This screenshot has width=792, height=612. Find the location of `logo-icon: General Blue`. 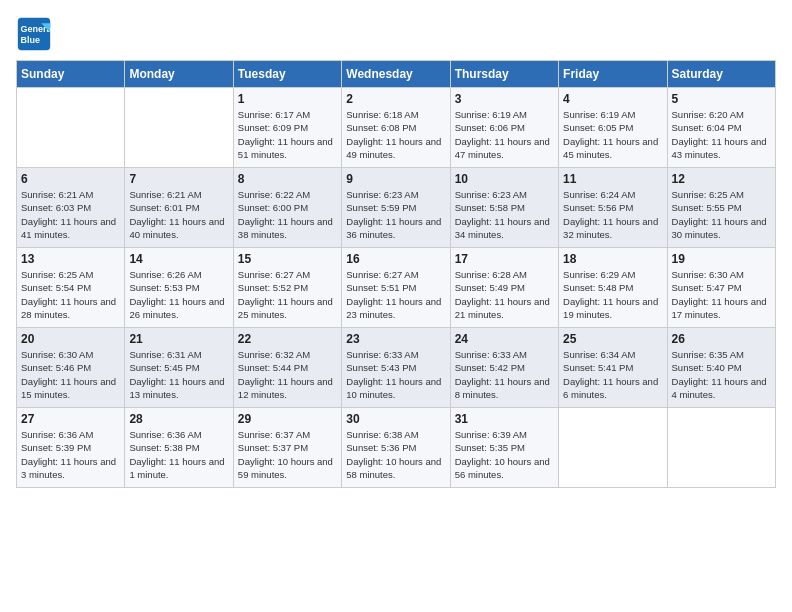

logo-icon: General Blue is located at coordinates (34, 34).